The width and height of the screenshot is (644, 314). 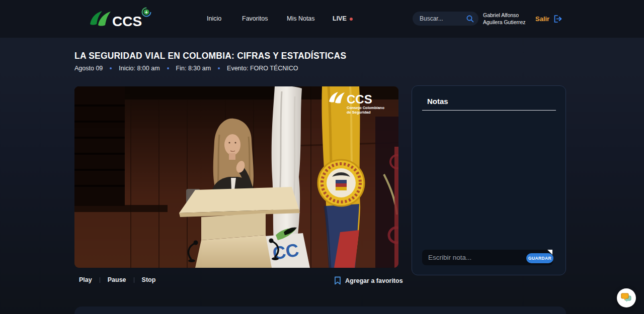 What do you see at coordinates (504, 22) in the screenshot?
I see `user-name-line2: Aguilera Gutierrez` at bounding box center [504, 22].